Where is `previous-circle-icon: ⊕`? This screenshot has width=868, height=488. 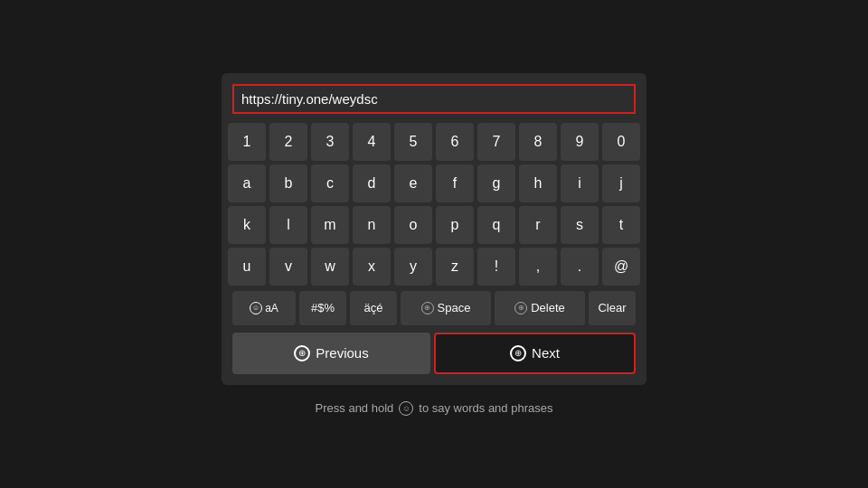
previous-circle-icon: ⊕ is located at coordinates (302, 353).